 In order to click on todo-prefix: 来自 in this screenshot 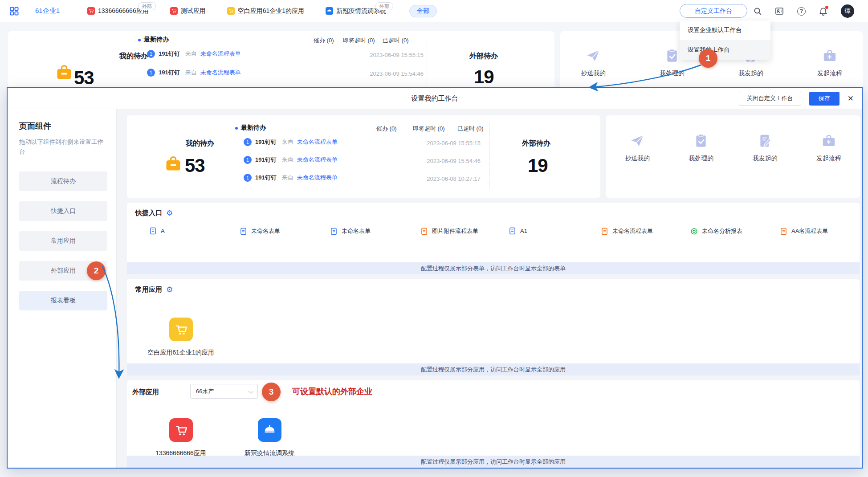, I will do `click(191, 54)`.